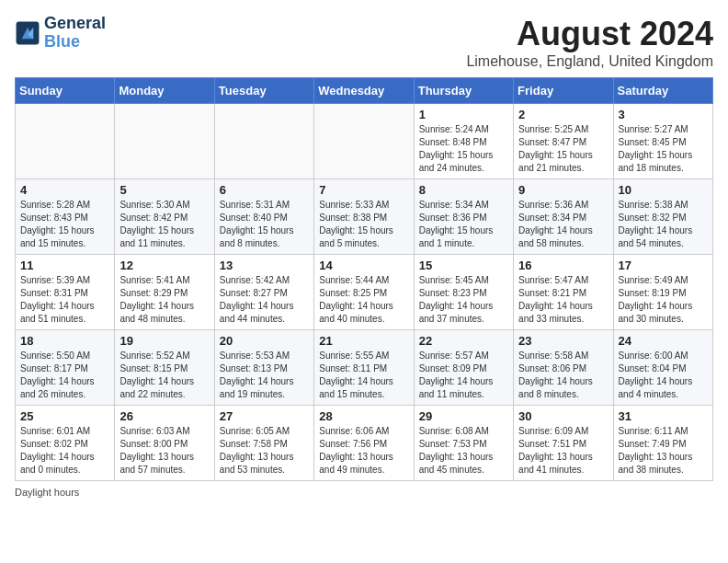 The height and width of the screenshot is (563, 728). What do you see at coordinates (364, 368) in the screenshot?
I see `week-row-4: 18Sunrise: 5:50 AM Sunset: 8:17 PM Dayli…` at bounding box center [364, 368].